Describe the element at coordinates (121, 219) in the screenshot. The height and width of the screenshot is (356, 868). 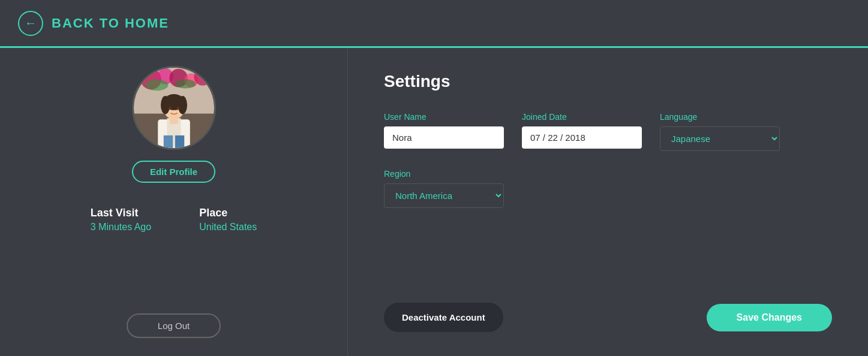
I see `last-visit-stat: Last Visit 3 Minutes Ago` at that location.